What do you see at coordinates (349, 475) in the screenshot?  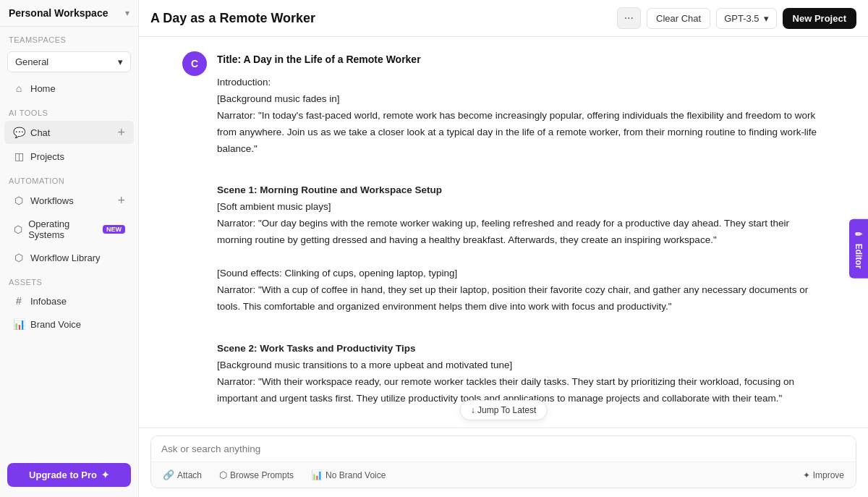 I see `brand-voice-button: 📊 No Brand Voice` at bounding box center [349, 475].